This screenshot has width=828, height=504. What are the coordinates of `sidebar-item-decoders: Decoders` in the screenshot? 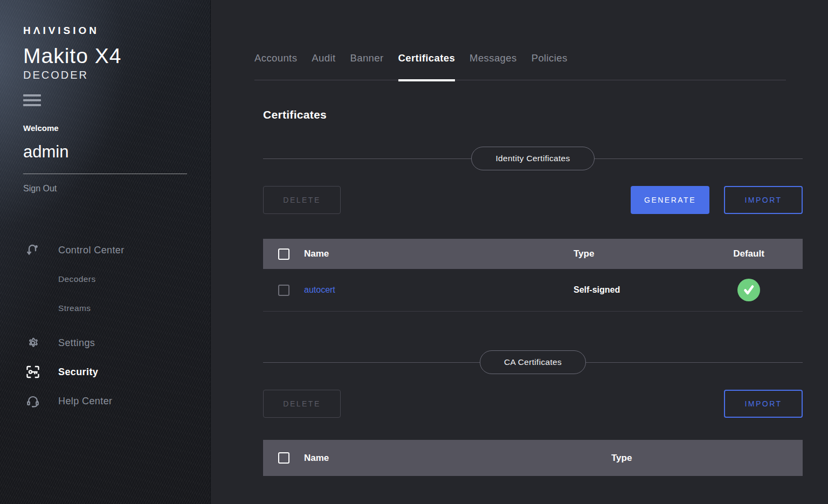 It's located at (105, 279).